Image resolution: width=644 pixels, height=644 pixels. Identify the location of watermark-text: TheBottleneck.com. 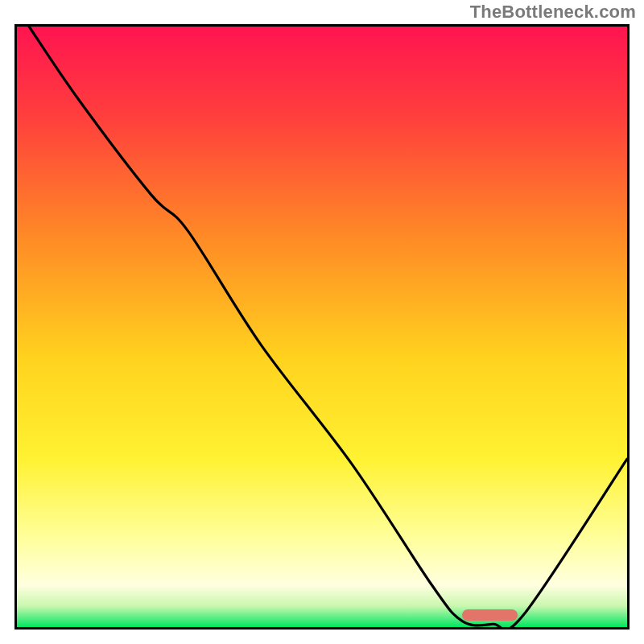
(553, 12).